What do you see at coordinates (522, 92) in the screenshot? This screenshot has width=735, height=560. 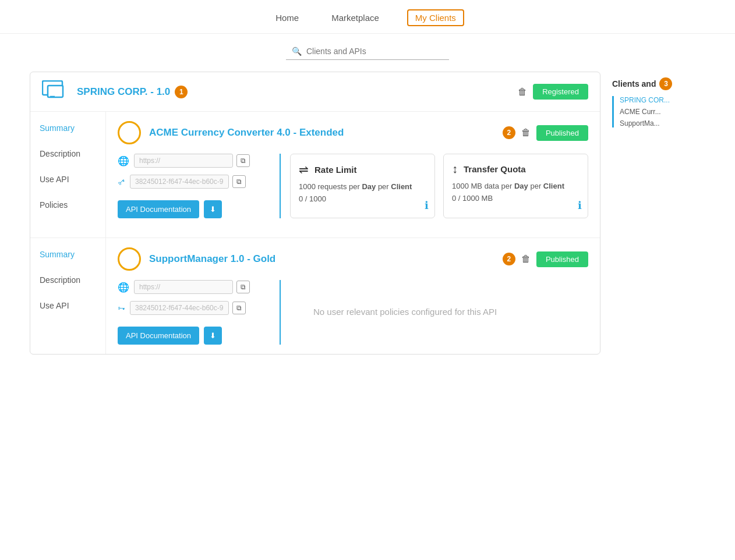 I see `client-delete-icon: 🗑` at bounding box center [522, 92].